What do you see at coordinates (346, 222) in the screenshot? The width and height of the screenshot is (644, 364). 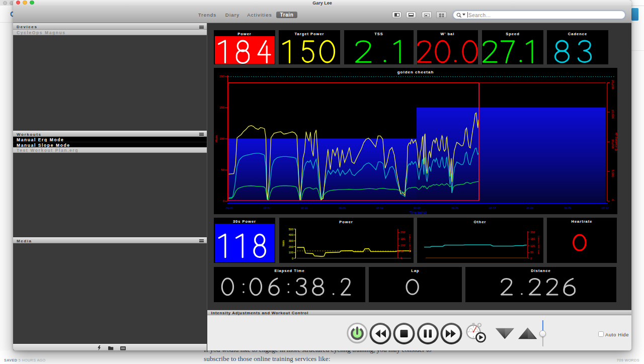 I see `svg-text: Power` at bounding box center [346, 222].